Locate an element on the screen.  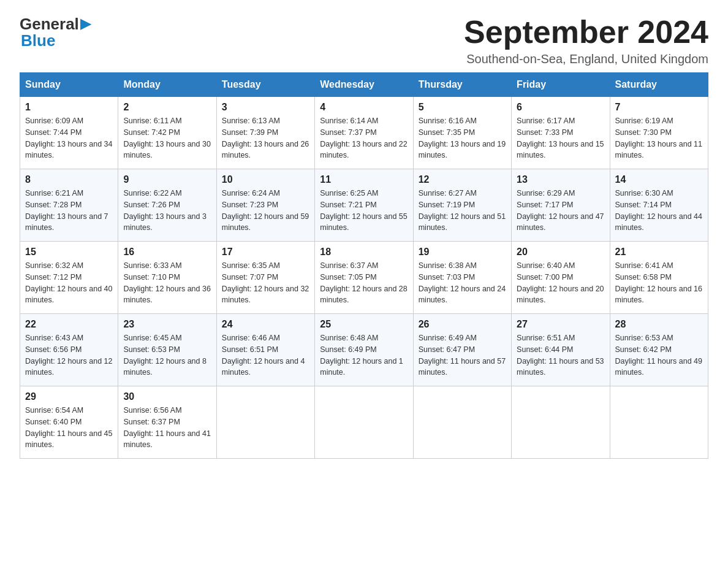
table-row: 21 Sunrise: 6:41 AMSunset: 6:58 PMDaylig… is located at coordinates (659, 278).